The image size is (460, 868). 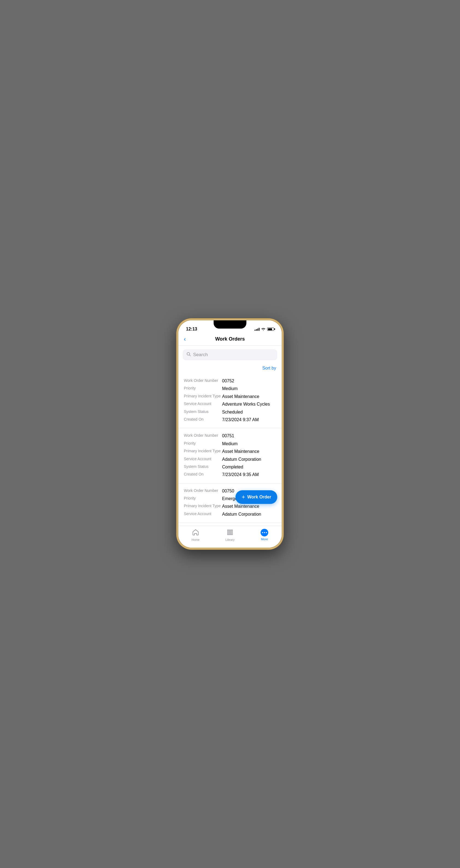 What do you see at coordinates (230, 467) in the screenshot?
I see `work-order-row: System Status Completed` at bounding box center [230, 467].